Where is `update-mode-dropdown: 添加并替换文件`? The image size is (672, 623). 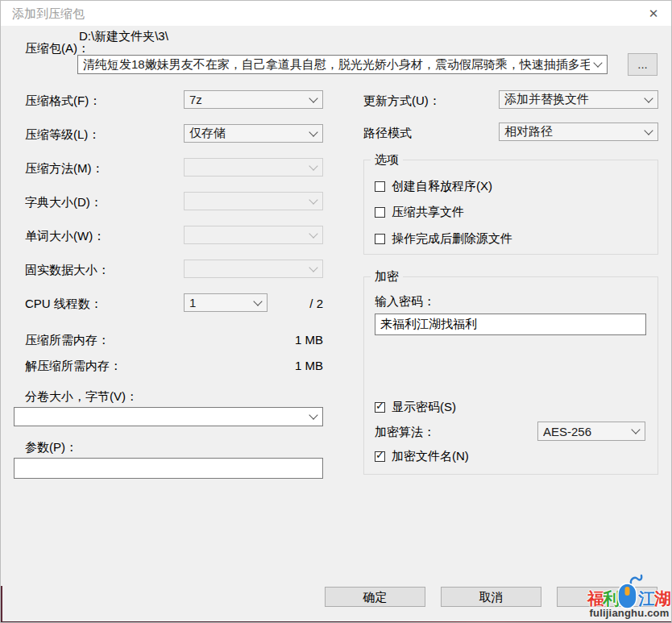
update-mode-dropdown: 添加并替换文件 is located at coordinates (579, 100).